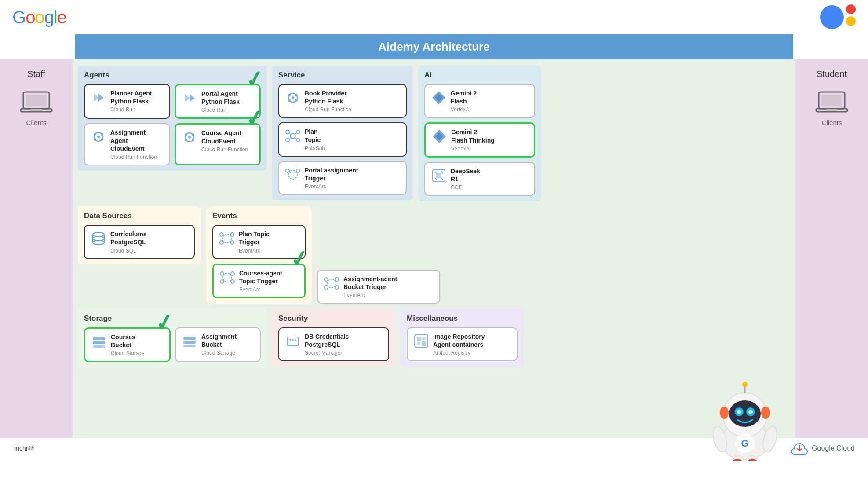 The height and width of the screenshot is (484, 868). What do you see at coordinates (459, 341) in the screenshot?
I see `image-repo-title: Image RepositoryAgent containers` at bounding box center [459, 341].